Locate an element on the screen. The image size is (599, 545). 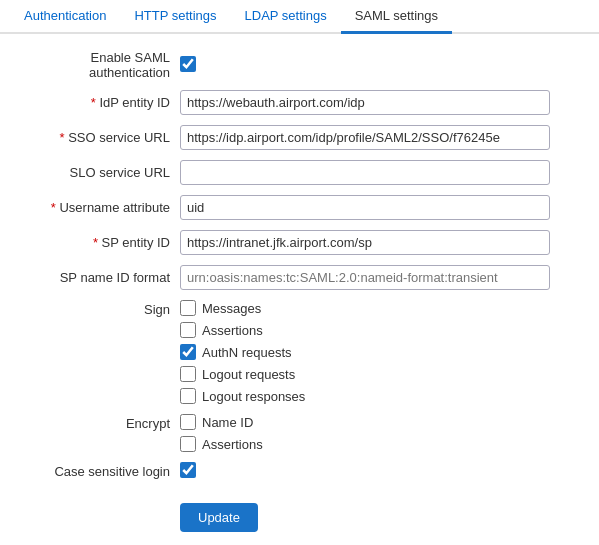
sign-logout-resp-checkbox is located at coordinates (188, 396).